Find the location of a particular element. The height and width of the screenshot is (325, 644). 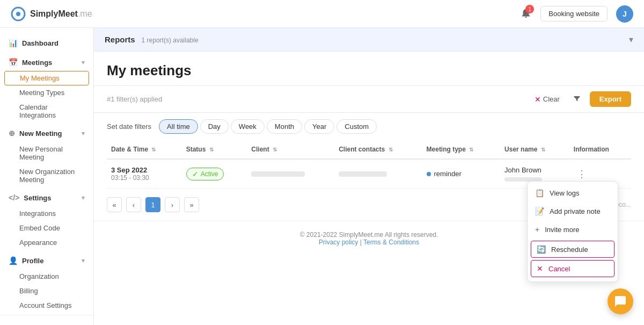

chevron-down-icon-4: ▾ is located at coordinates (83, 261).